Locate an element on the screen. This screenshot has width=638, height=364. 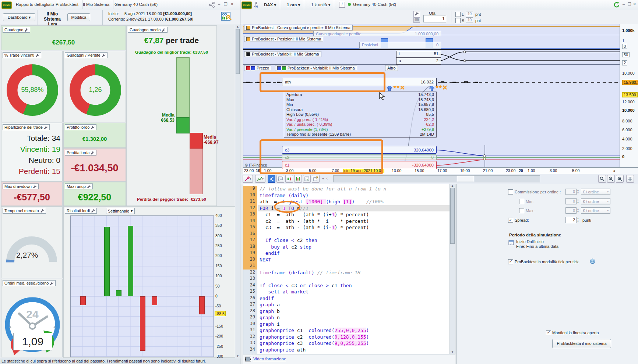
min-checkbox is located at coordinates (522, 201).